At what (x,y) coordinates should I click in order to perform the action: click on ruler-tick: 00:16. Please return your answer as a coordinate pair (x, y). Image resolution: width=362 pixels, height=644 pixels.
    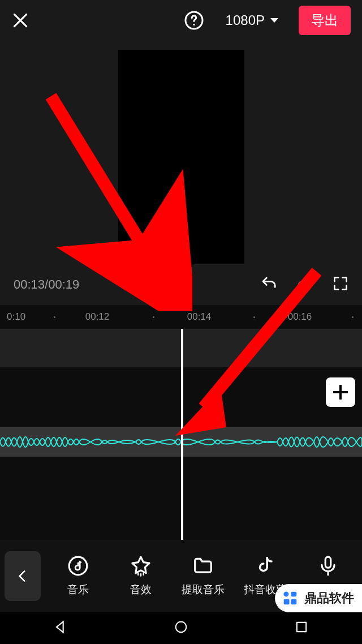
    Looking at the image, I should click on (300, 317).